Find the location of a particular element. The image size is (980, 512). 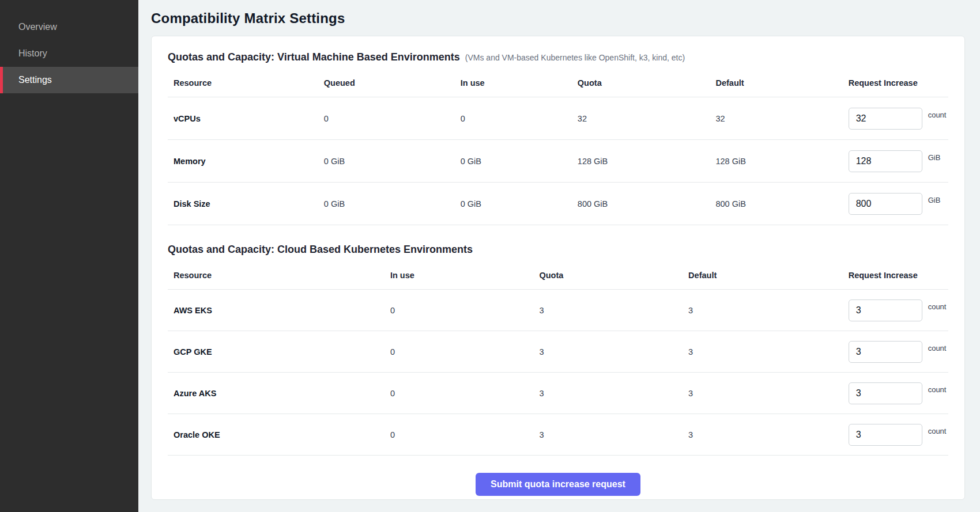

vm-section-title: Quotas and Capacity: Virtual Machine Bas… is located at coordinates (314, 58).